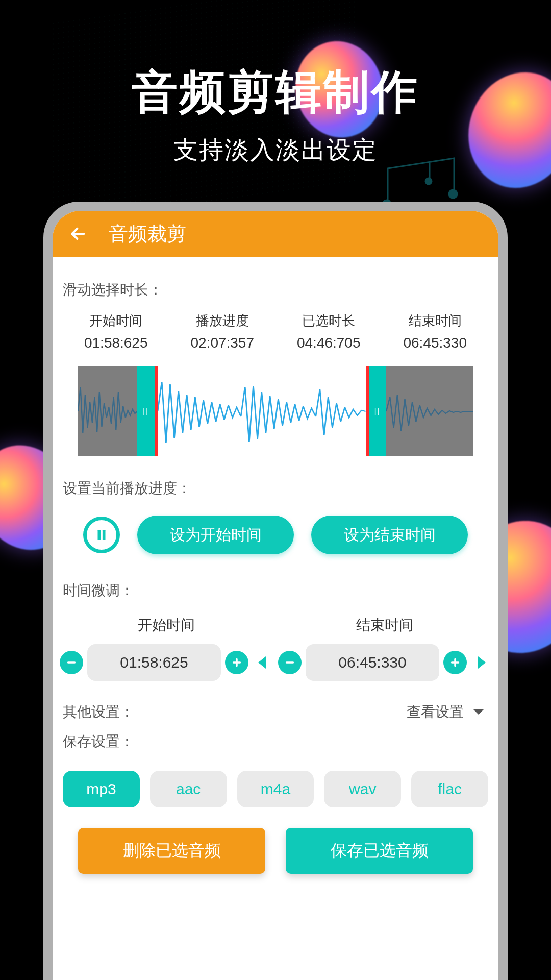 This screenshot has height=980, width=551. Describe the element at coordinates (147, 234) in the screenshot. I see `appbar-title: 音频裁剪` at that location.